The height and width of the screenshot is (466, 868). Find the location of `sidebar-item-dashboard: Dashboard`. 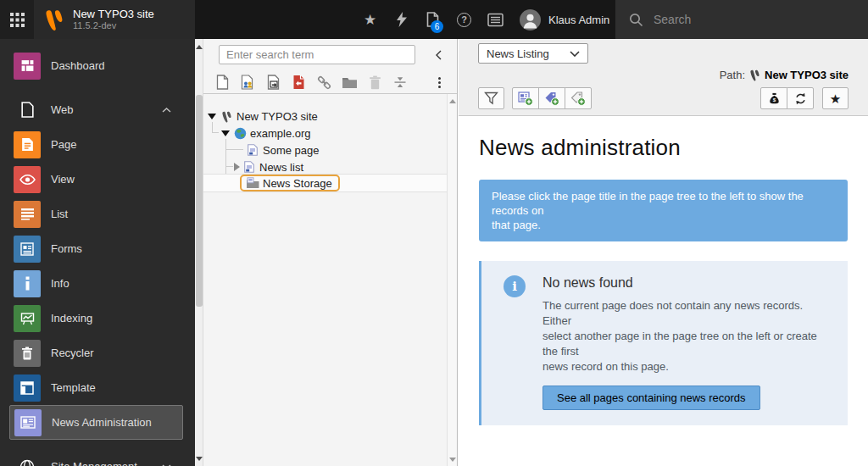

sidebar-item-dashboard: Dashboard is located at coordinates (97, 66).